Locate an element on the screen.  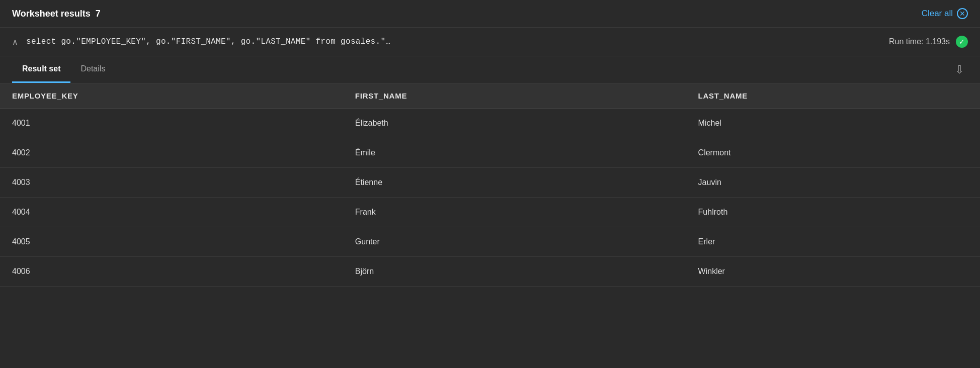
table-row: 4004FrankFuhlroth is located at coordinates (490, 212).